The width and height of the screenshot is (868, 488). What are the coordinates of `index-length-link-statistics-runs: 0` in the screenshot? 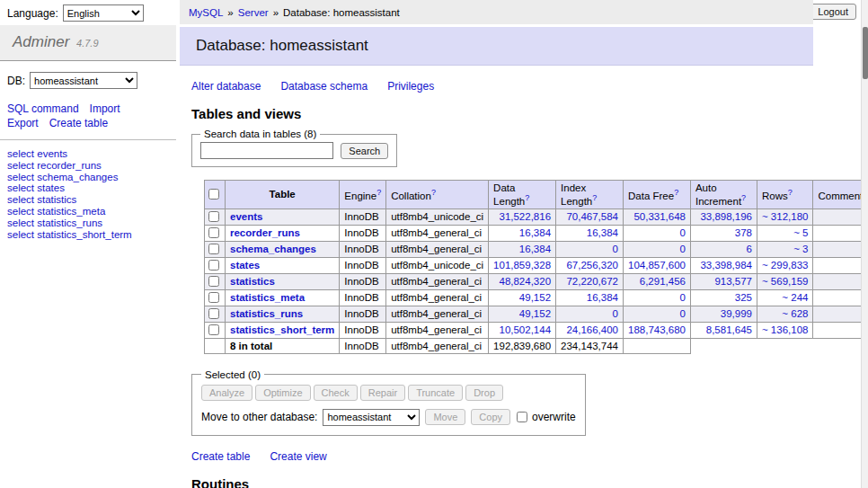 It's located at (616, 314).